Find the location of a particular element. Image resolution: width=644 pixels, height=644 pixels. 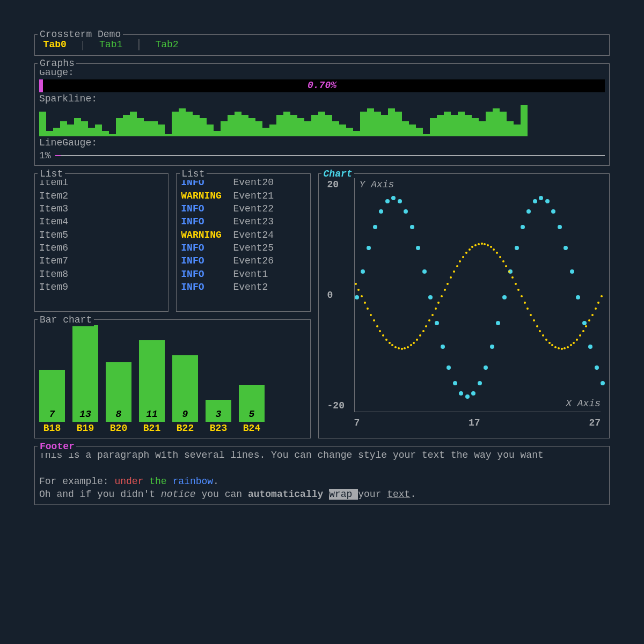

bar-column: 9B22 is located at coordinates (185, 395).